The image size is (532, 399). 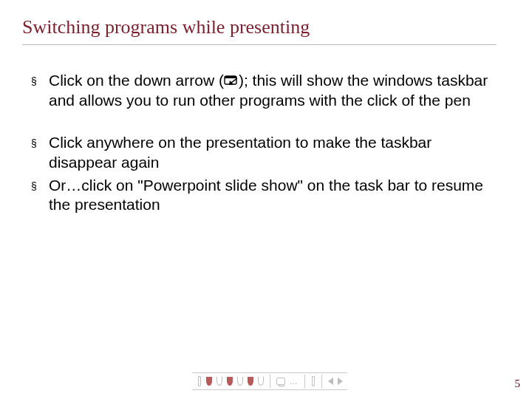 What do you see at coordinates (260, 91) in the screenshot?
I see `bullet-item: § Click on the down arrow (); this will …` at bounding box center [260, 91].